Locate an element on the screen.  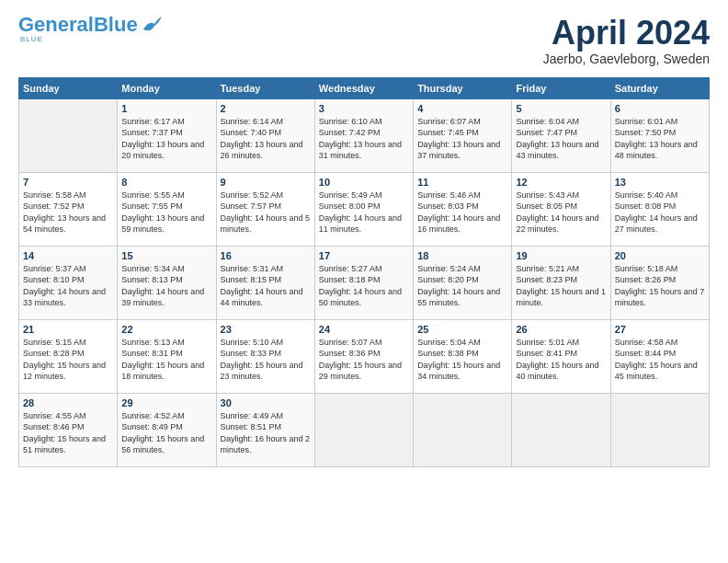
day-number: 12 is located at coordinates (561, 182).